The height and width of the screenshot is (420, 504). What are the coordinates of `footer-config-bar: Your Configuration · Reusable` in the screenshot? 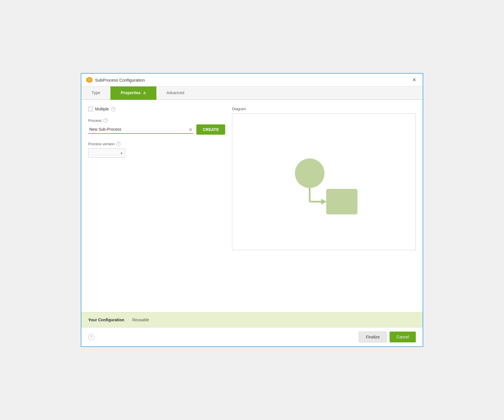 It's located at (252, 320).